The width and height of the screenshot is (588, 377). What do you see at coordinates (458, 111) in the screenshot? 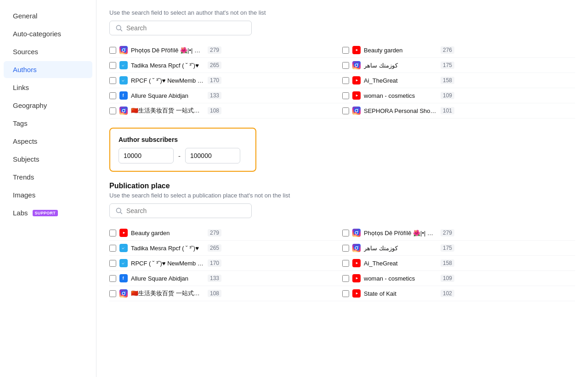
I see `list-item: SEPHORA Personal Shopper101` at bounding box center [458, 111].